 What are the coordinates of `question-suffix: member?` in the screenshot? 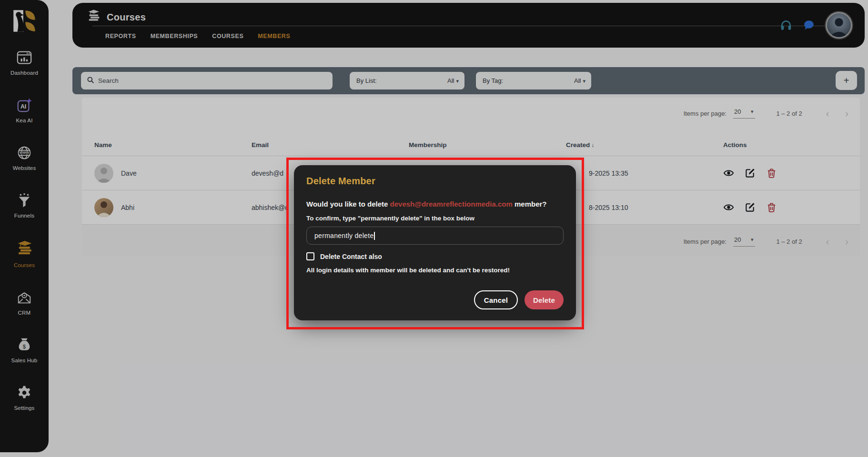 It's located at (530, 204).